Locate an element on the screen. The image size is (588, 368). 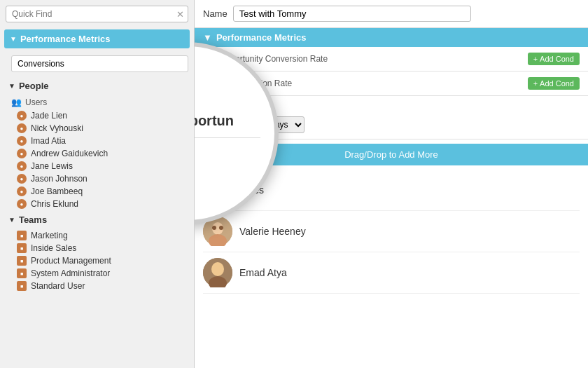
team-item-standard-user: ■ Standard User is located at coordinates (97, 286).